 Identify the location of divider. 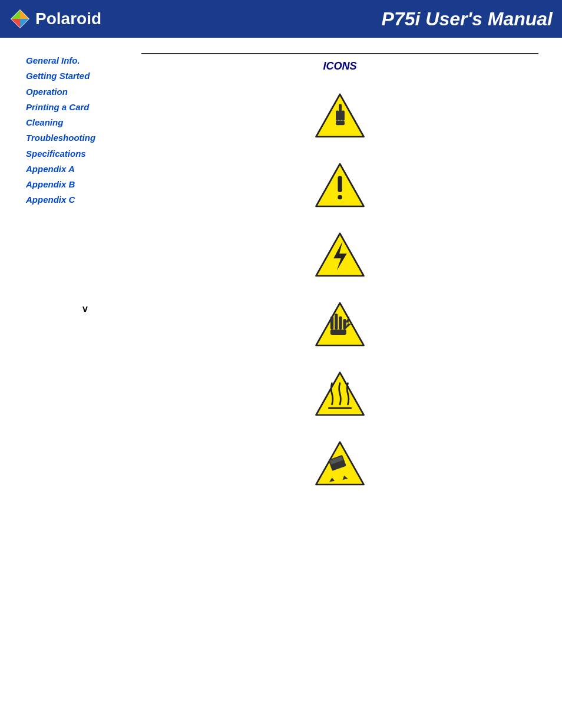
(340, 54).